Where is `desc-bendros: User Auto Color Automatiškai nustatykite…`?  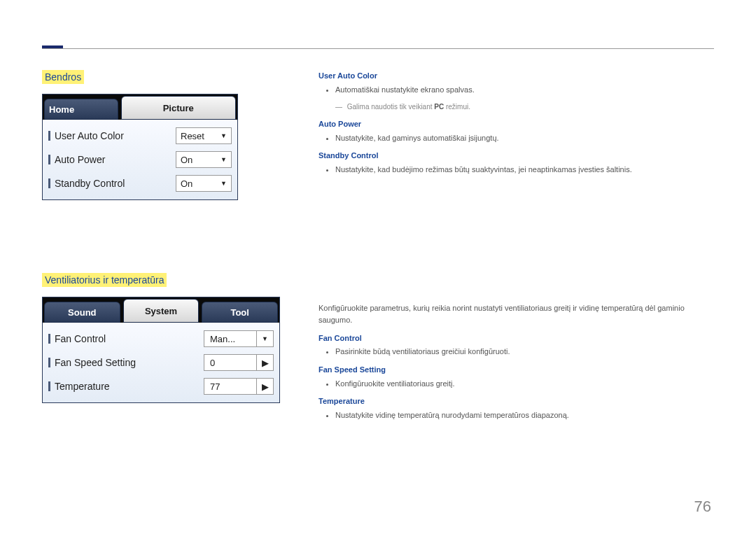
desc-bendros: User Auto Color Automatiškai nustatykite… is located at coordinates (517, 123).